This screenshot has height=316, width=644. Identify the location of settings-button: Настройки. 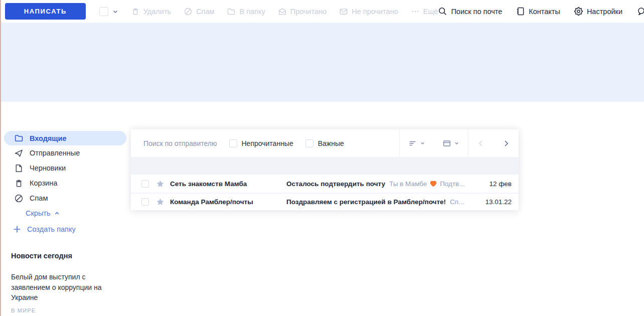
(598, 11).